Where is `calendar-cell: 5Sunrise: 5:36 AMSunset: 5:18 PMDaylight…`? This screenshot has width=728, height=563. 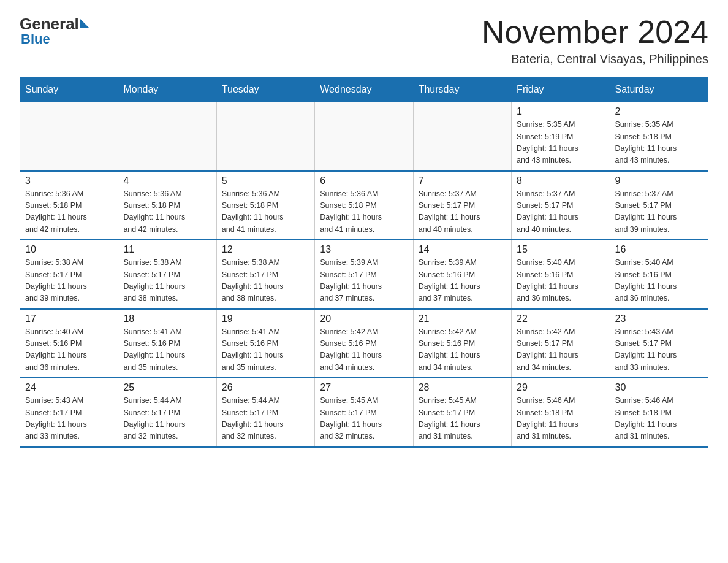
calendar-cell: 5Sunrise: 5:36 AMSunset: 5:18 PMDaylight… is located at coordinates (265, 206).